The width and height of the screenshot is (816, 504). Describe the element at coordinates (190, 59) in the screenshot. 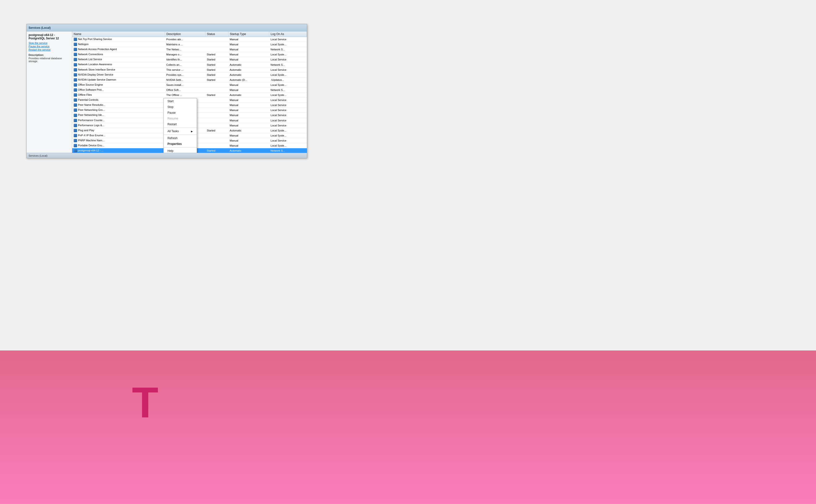

I see `table-row: Network List ServiceIdentifies th...Star…` at that location.